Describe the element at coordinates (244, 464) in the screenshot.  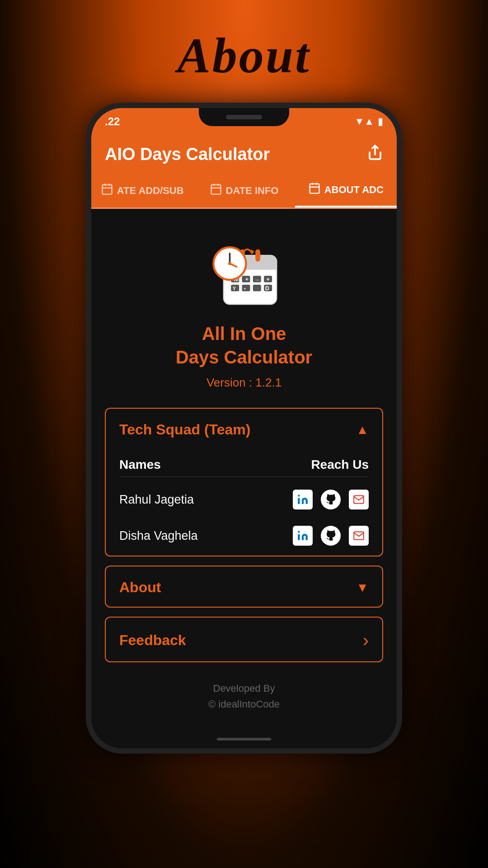
I see `team-table-header: Names Reach Us` at that location.